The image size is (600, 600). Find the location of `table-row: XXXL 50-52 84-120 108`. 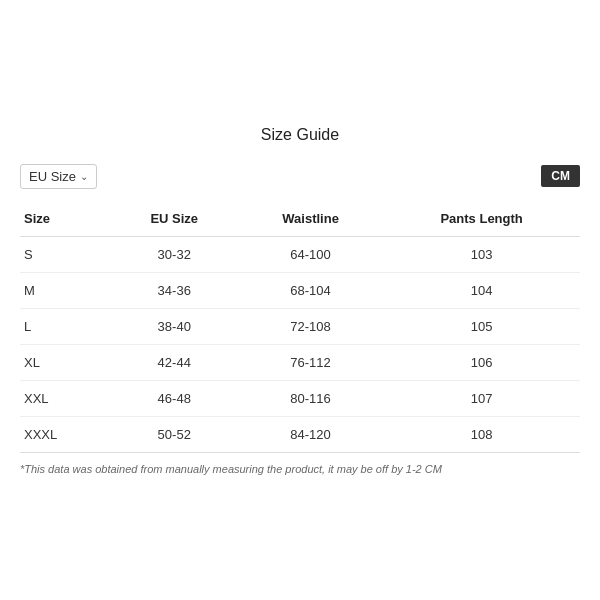

table-row: XXXL 50-52 84-120 108 is located at coordinates (300, 434).